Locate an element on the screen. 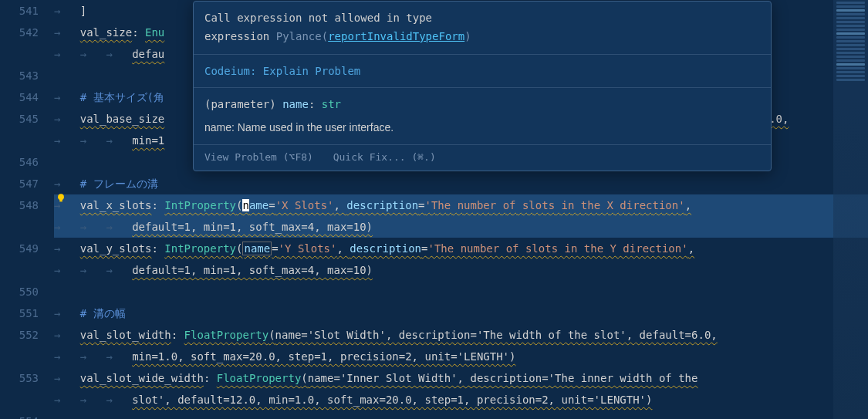 Image resolution: width=868 pixels, height=419 pixels. view-problem-action: View Problem (⌥F8) is located at coordinates (259, 157).